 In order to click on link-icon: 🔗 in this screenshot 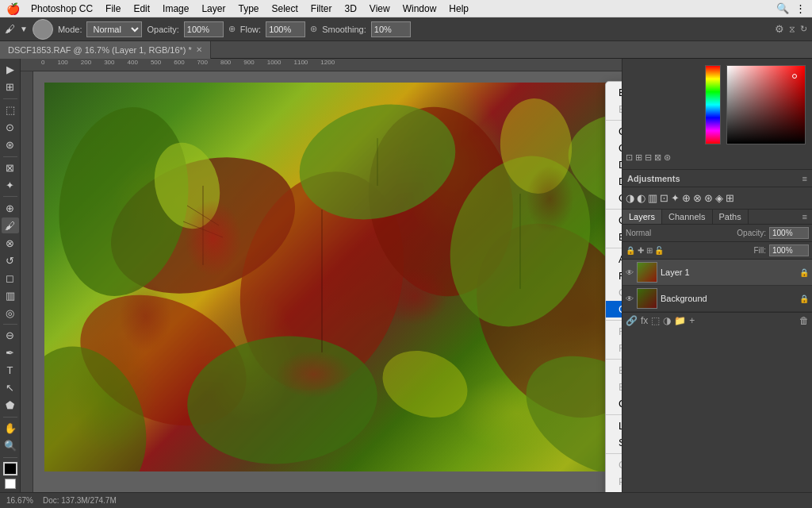, I will do `click(631, 321)`.